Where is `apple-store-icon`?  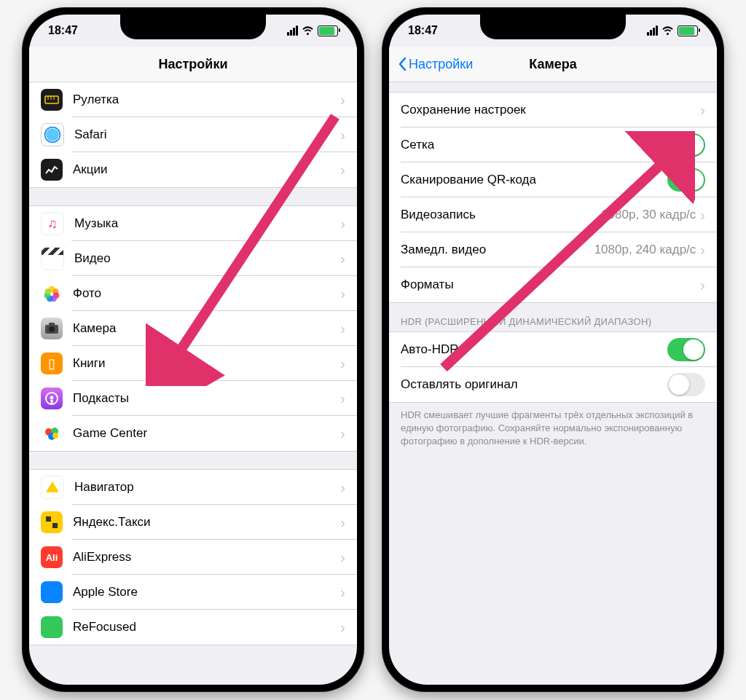
apple-store-icon is located at coordinates (52, 592).